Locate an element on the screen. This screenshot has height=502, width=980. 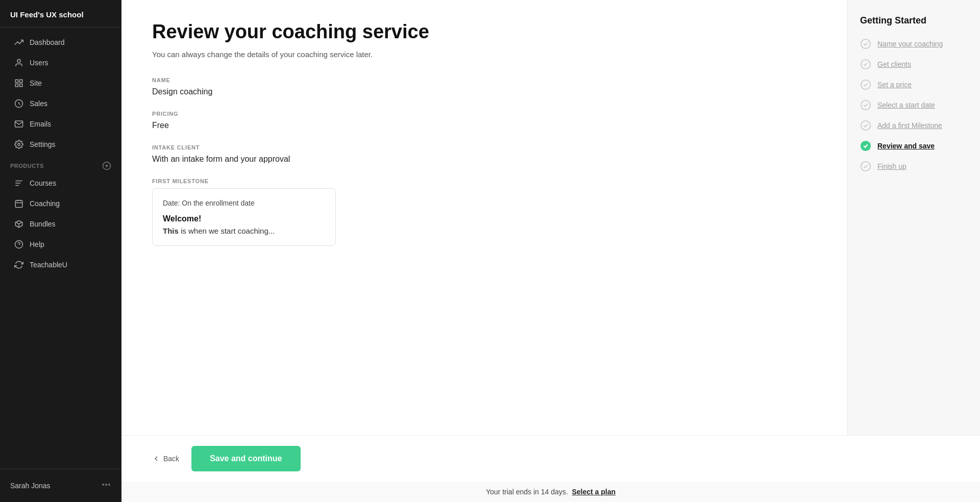
milestone-card: Date: On the enrollment date Welcome! Th… is located at coordinates (244, 217).